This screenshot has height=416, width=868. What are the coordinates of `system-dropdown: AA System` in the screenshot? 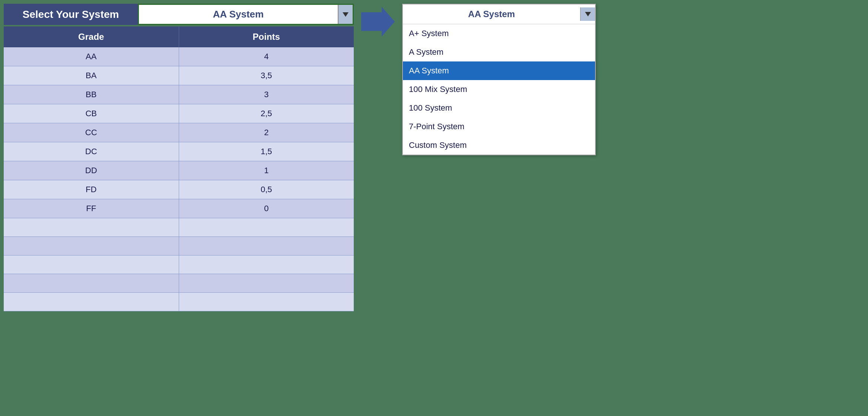 It's located at (246, 14).